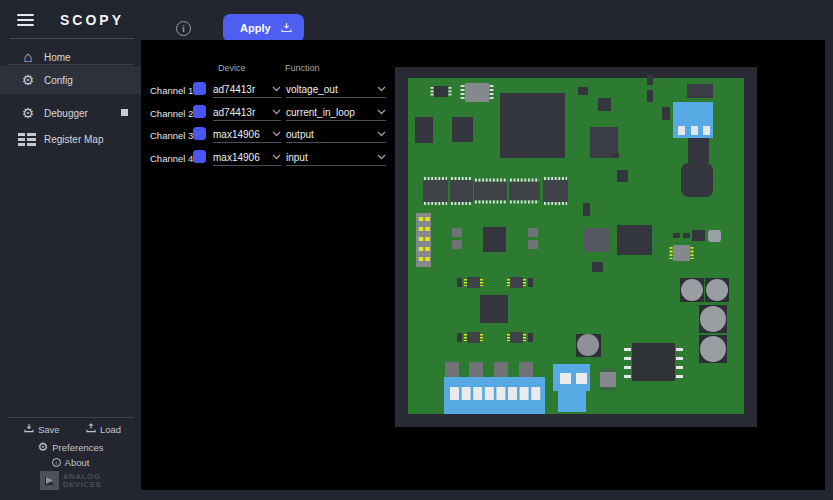 The width and height of the screenshot is (833, 500). What do you see at coordinates (608, 380) in the screenshot?
I see `pcb-ic-bottom` at bounding box center [608, 380].